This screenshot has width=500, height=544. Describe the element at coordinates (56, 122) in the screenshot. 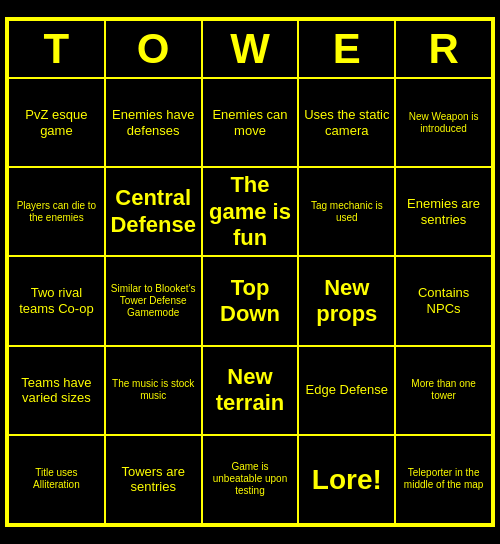

I see `bingo-cell-text-0: PvZ esque game` at that location.